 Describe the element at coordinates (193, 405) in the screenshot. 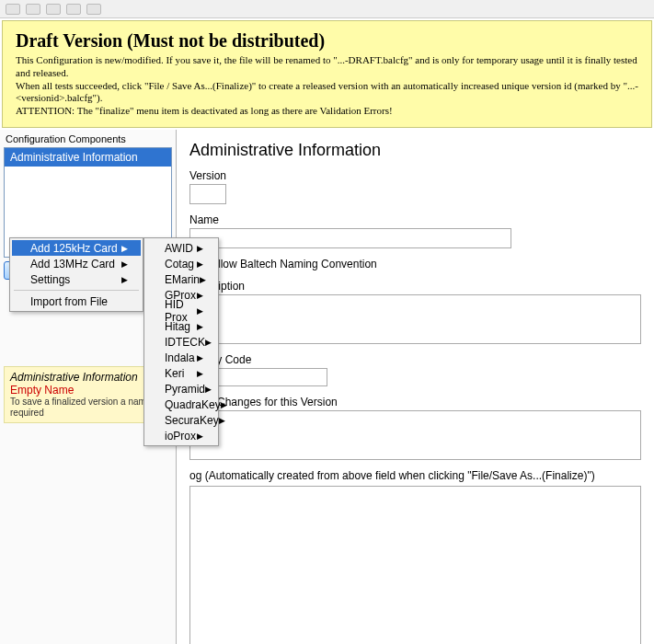

I see `menu-label: QuadraKey` at that location.